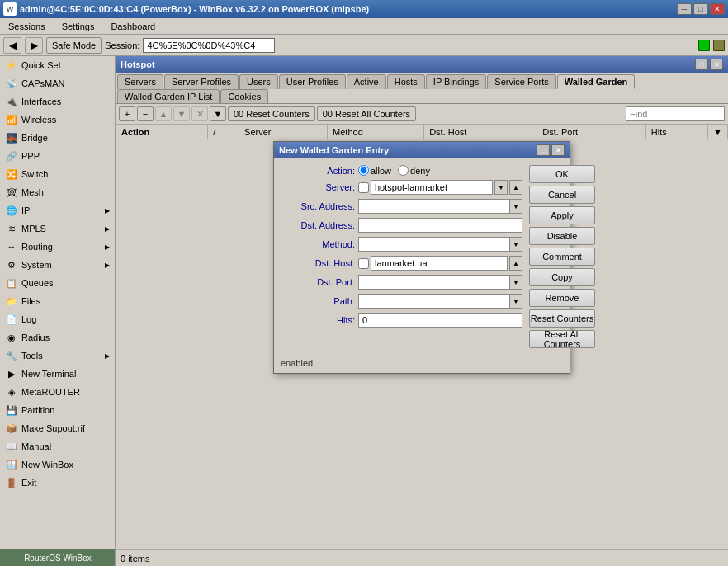 The width and height of the screenshot is (728, 566). What do you see at coordinates (168, 96) in the screenshot?
I see `tab-walled-garden-ip: Walled Garden IP List` at bounding box center [168, 96].